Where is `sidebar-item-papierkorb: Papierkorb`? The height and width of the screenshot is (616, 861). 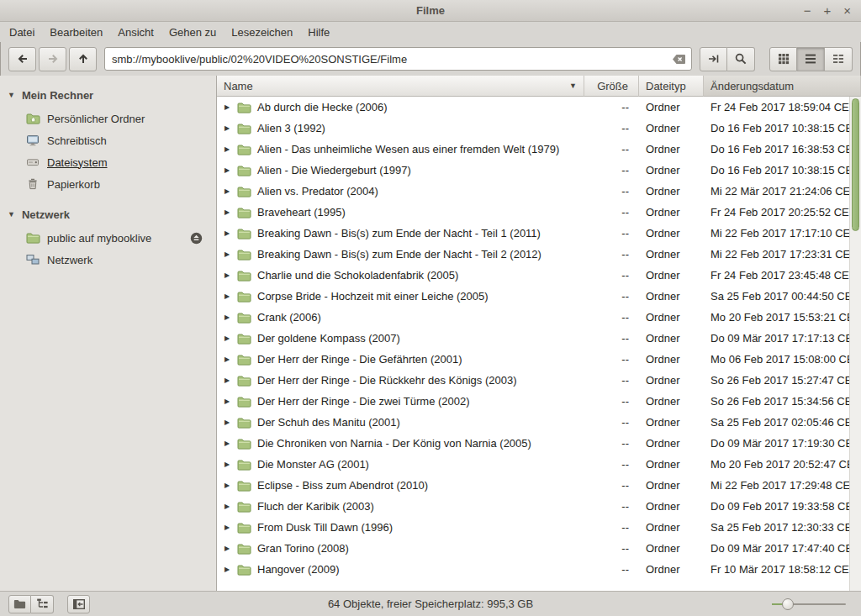 sidebar-item-papierkorb: Papierkorb is located at coordinates (108, 184).